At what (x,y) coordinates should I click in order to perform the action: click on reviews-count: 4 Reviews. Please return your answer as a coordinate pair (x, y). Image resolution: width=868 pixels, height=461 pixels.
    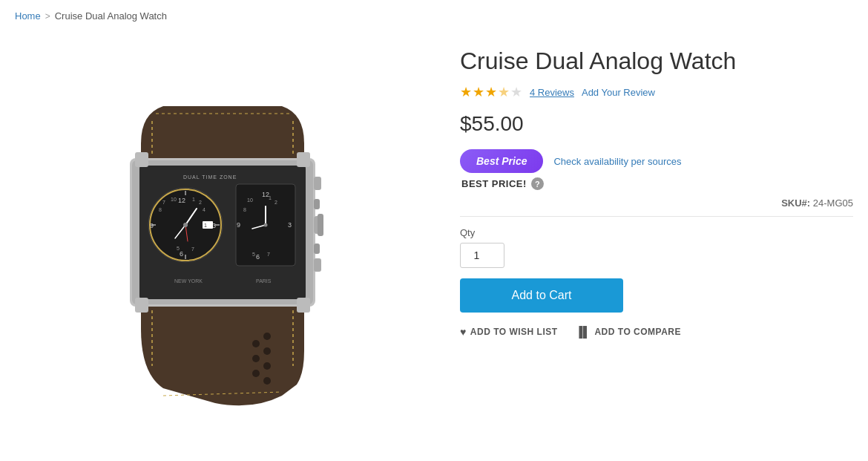
    Looking at the image, I should click on (552, 92).